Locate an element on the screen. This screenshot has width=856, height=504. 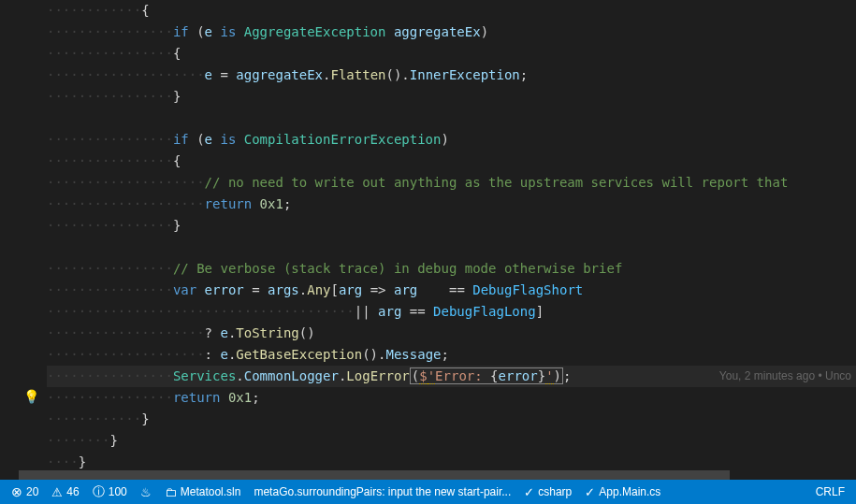
git-codelens: You, 2 minutes ago • Unco is located at coordinates (786, 376).